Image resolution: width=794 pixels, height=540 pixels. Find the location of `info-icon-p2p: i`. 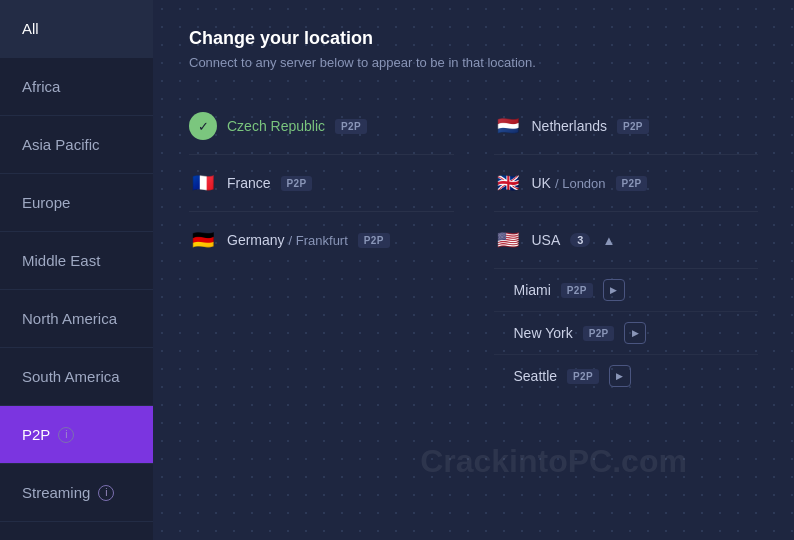

info-icon-p2p: i is located at coordinates (66, 435).